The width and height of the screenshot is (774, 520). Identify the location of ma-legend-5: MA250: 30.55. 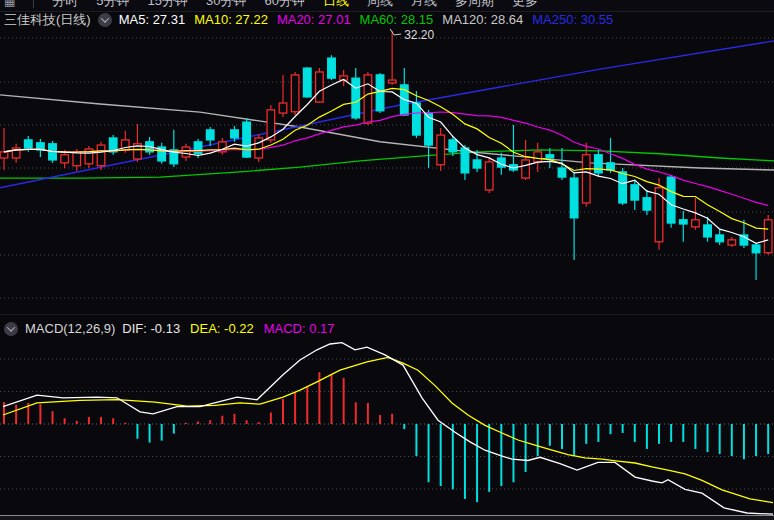
(572, 20).